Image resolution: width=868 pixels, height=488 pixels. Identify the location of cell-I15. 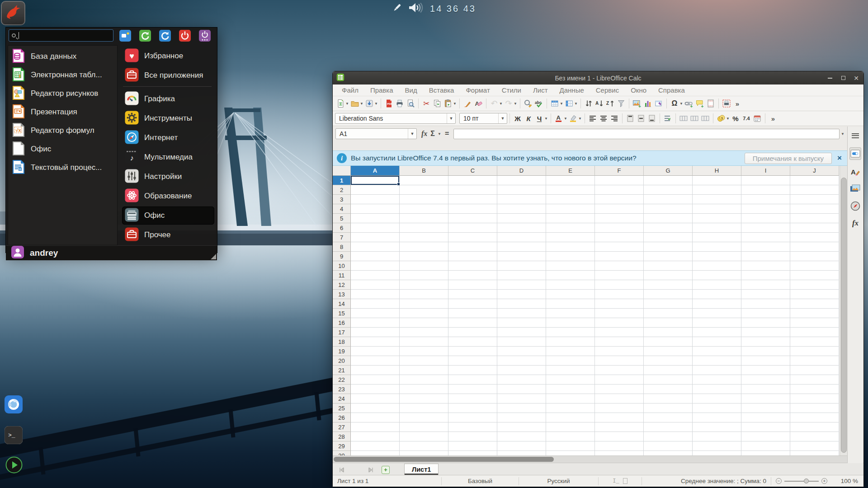
(766, 314).